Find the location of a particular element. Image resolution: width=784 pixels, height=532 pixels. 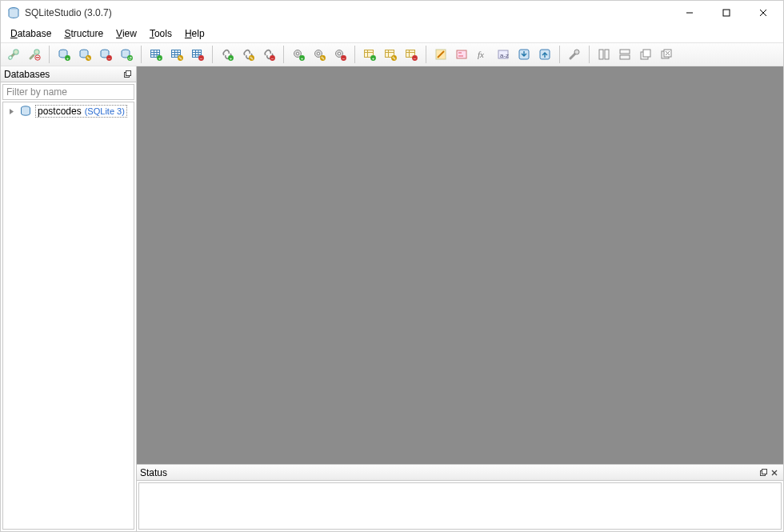

filter-box is located at coordinates (69, 92).